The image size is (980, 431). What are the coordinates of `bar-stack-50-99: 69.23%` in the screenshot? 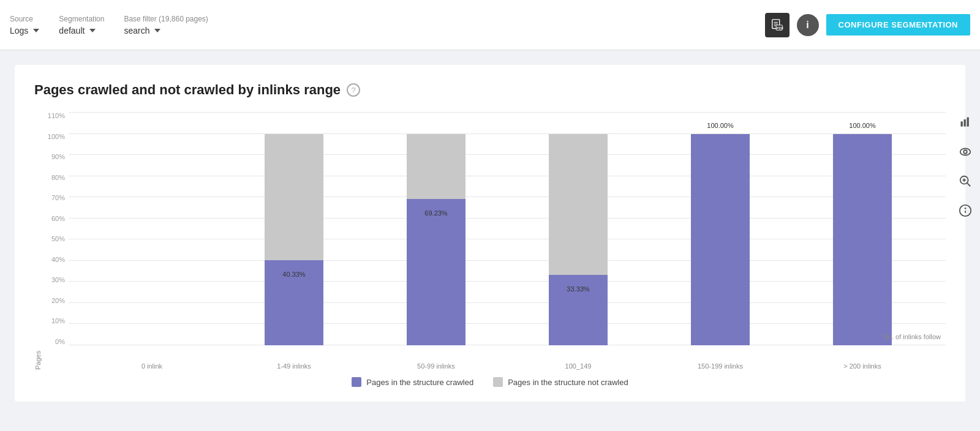 It's located at (436, 240).